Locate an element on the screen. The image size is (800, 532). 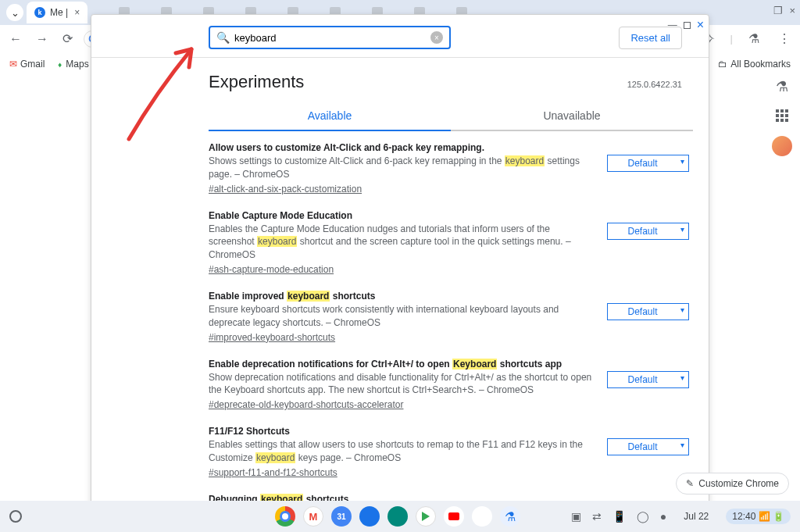
restore-icon: ❐ is located at coordinates (778, 11).